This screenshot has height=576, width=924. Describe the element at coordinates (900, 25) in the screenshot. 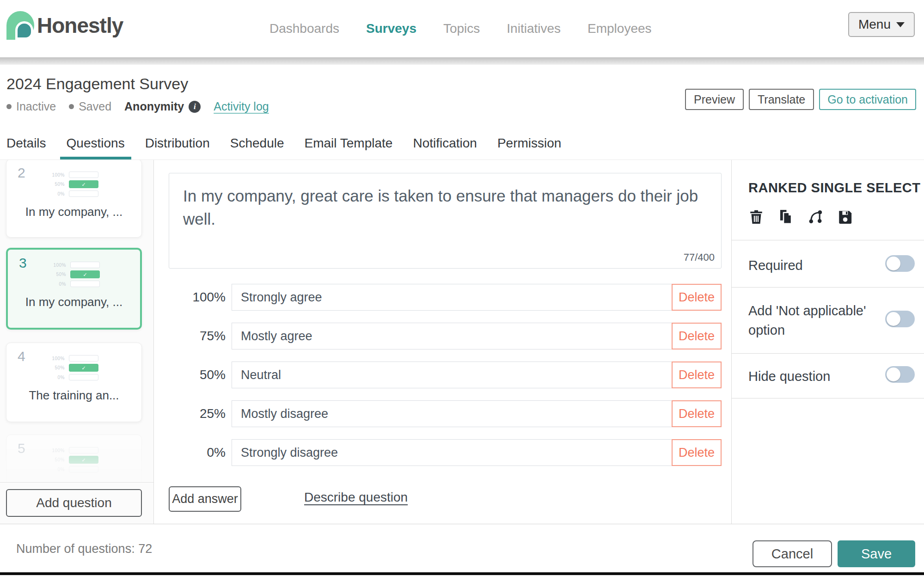

I see `chevron-down-icon` at that location.